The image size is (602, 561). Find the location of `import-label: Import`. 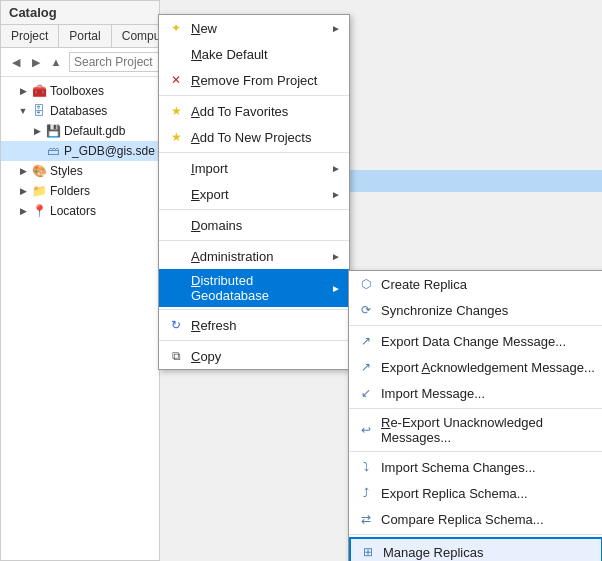

import-label: Import is located at coordinates (259, 168).